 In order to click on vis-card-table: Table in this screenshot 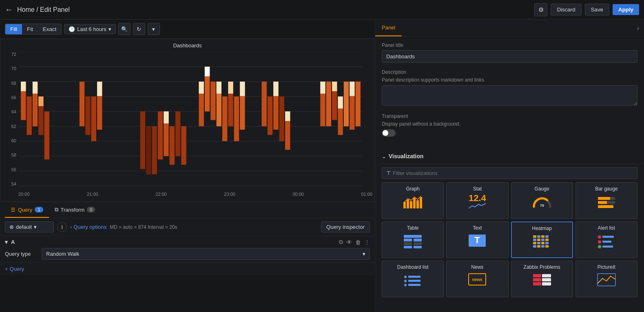, I will do `click(413, 240)`.